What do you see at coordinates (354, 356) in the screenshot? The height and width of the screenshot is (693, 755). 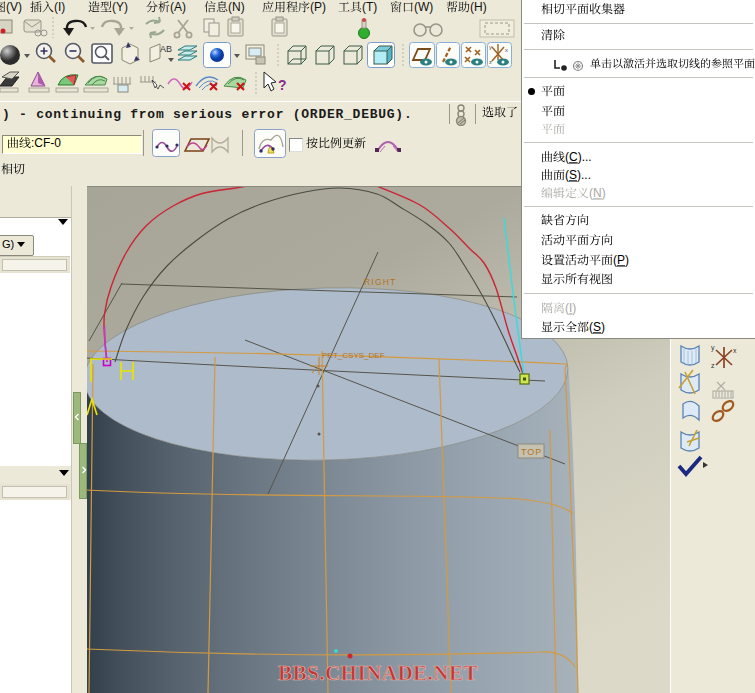 I see `svg-text: PRT_CSYS_DEF` at bounding box center [354, 356].